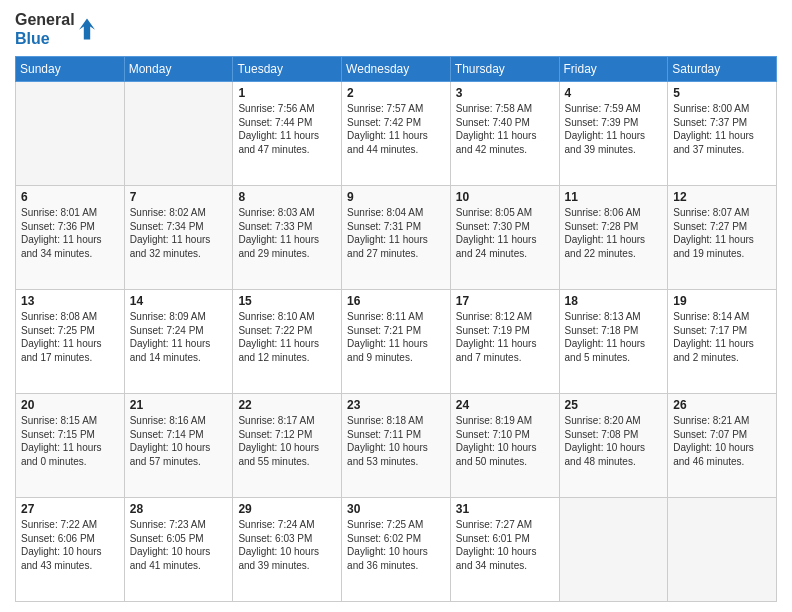 This screenshot has width=792, height=612. I want to click on calendar-cell: 24Sunrise: 8:19 AM Sunset: 7:10 PM Dayli…, so click(504, 446).